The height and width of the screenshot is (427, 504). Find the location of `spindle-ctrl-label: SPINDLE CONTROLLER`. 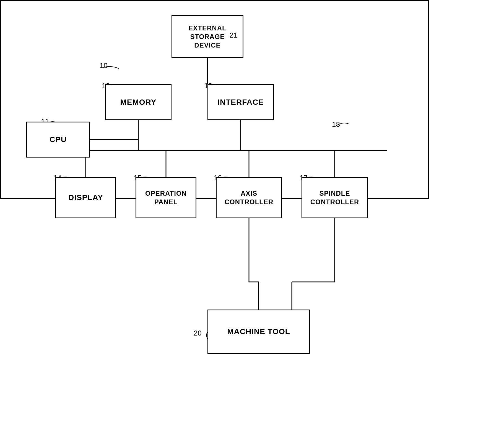

spindle-ctrl-label: SPINDLE CONTROLLER is located at coordinates (335, 198).